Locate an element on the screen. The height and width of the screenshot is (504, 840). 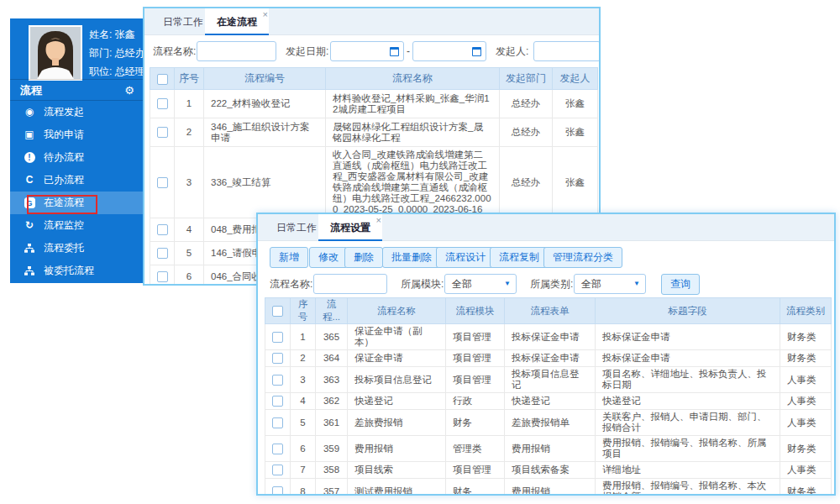
table-cell: 4 is located at coordinates (303, 402).